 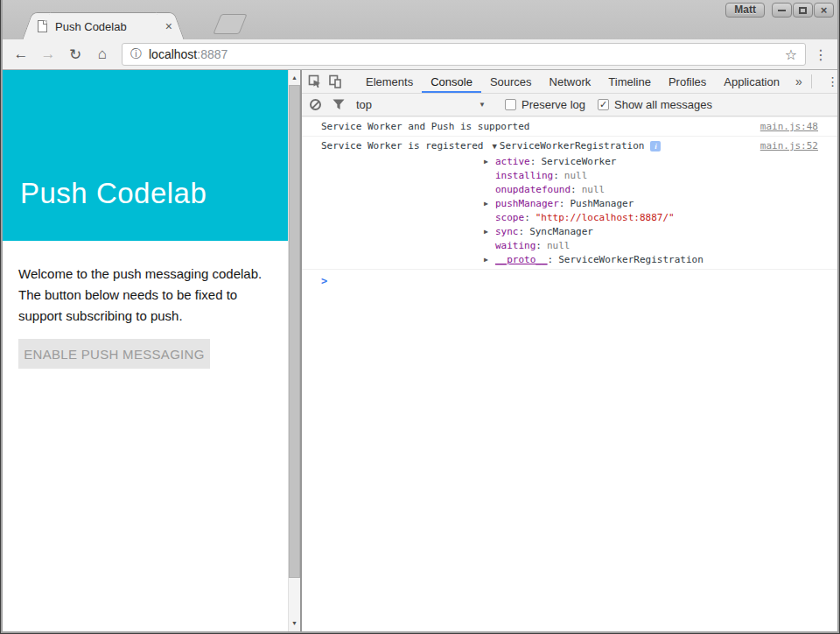 I want to click on devtools-menu-icon: ⋮, so click(x=830, y=81).